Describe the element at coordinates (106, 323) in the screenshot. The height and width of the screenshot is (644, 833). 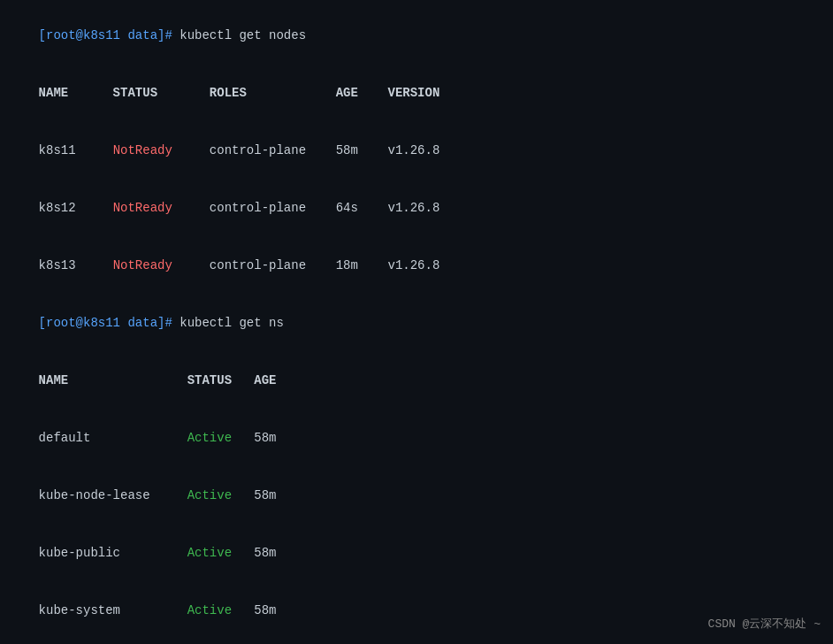
I see `prompt-2: [root@k8s11 data]#` at that location.